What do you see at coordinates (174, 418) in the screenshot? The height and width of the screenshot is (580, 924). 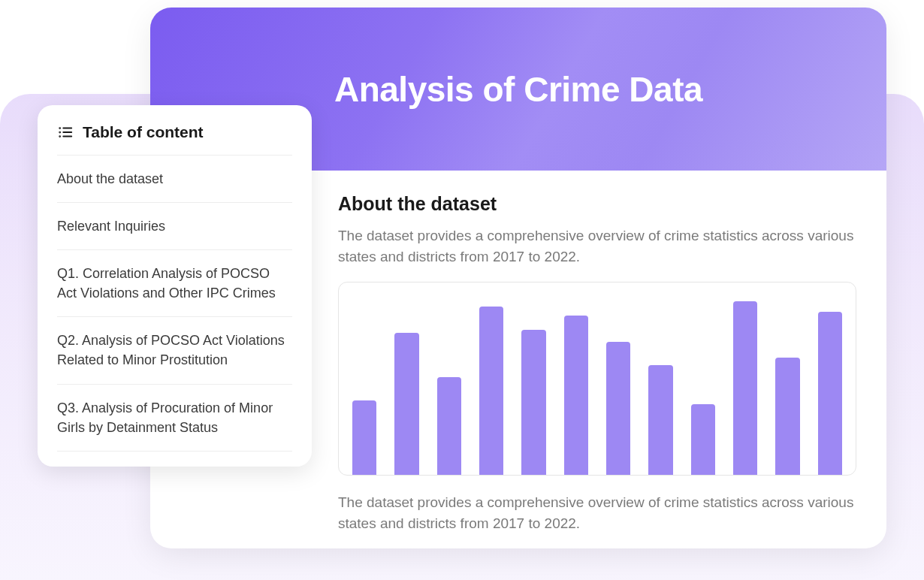 I see `toc-item-q3: Q3. Analysis of Procuration of Minor Gir…` at bounding box center [174, 418].